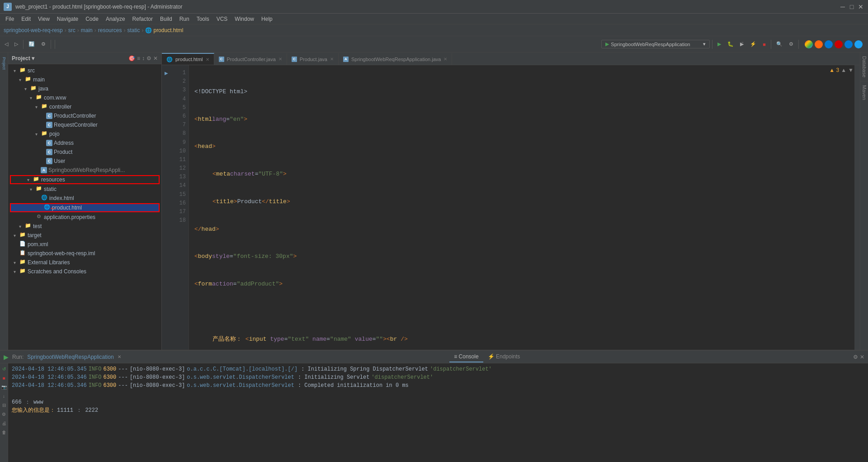  I want to click on tree-item-resources: ▾ 📁 resources, so click(85, 180).